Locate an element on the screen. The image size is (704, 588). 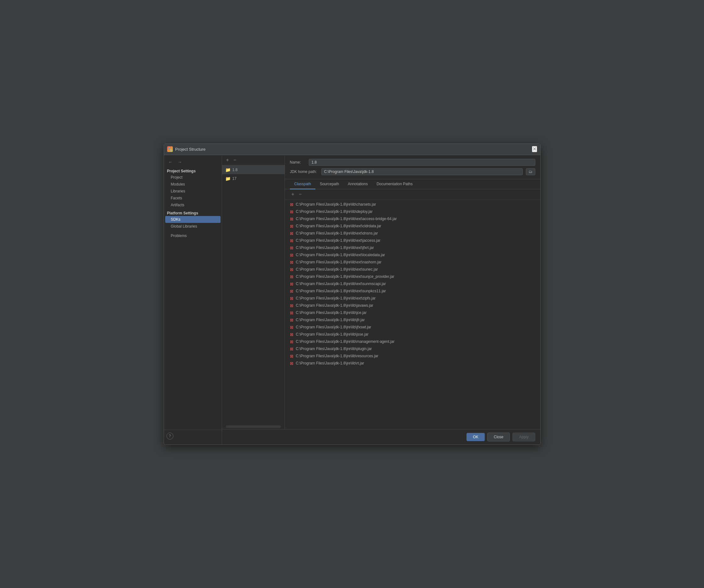
tab-documentation-paths: Documentation Paths is located at coordinates (395, 184).